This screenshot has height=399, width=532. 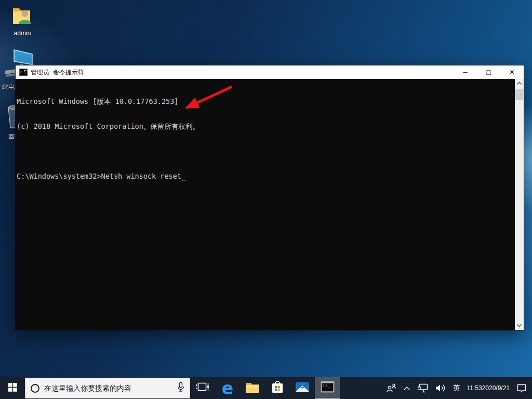 I want to click on windows-logo-icon, so click(x=12, y=389).